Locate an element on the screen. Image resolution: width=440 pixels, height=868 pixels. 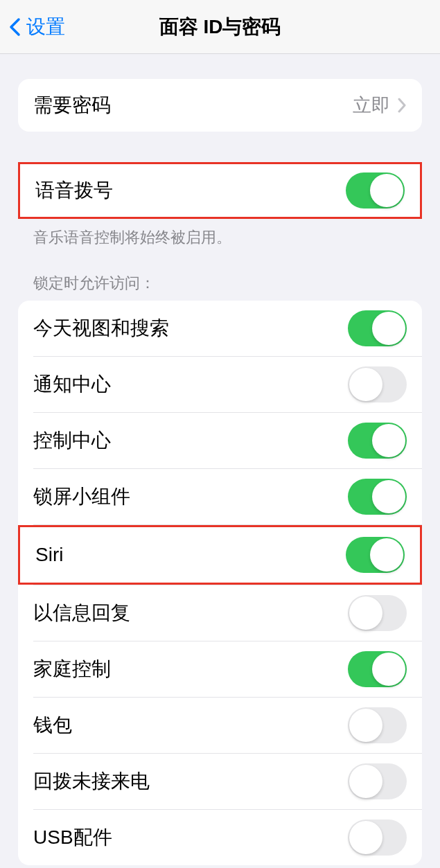
voice-dial-toggle is located at coordinates (376, 191).